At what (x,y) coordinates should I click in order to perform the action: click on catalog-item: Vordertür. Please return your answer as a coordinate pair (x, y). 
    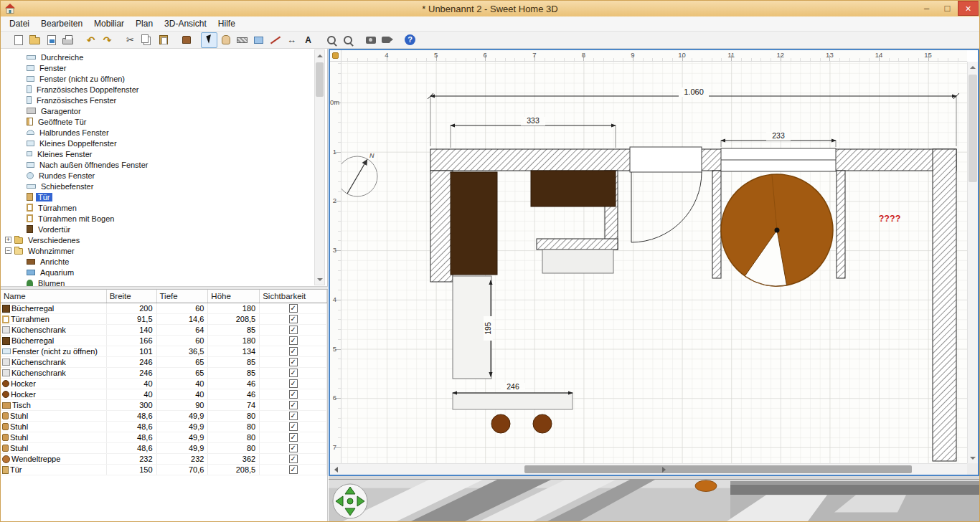
    Looking at the image, I should click on (164, 229).